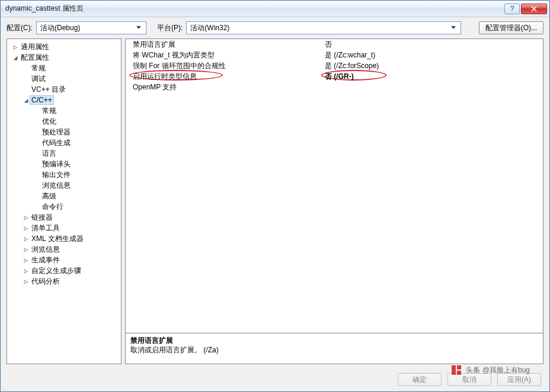  What do you see at coordinates (64, 175) in the screenshot?
I see `tree-item: 输出文件` at bounding box center [64, 175].